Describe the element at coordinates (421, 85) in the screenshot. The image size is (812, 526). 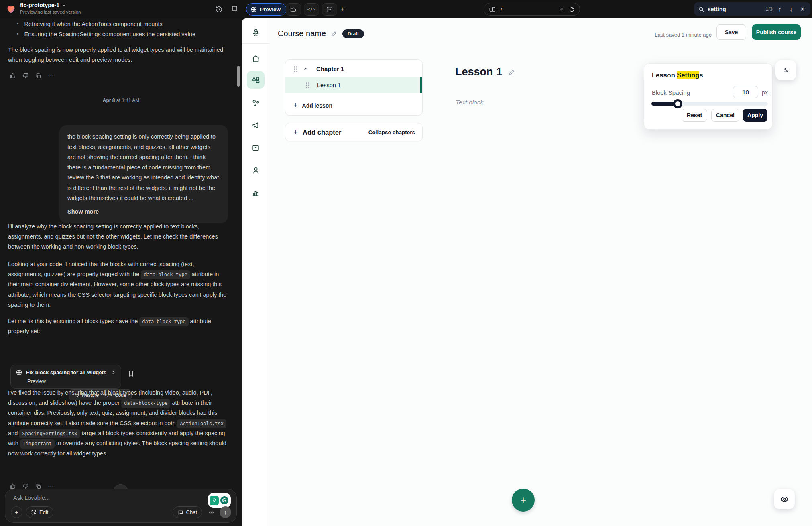
I see `active-lesson-bar` at that location.